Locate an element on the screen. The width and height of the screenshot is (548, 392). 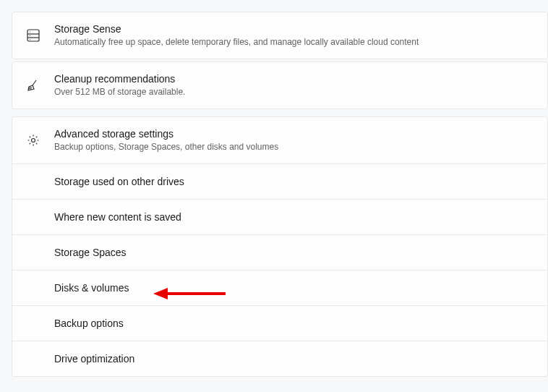
advanced-title: Advanced storage settings is located at coordinates (166, 134).